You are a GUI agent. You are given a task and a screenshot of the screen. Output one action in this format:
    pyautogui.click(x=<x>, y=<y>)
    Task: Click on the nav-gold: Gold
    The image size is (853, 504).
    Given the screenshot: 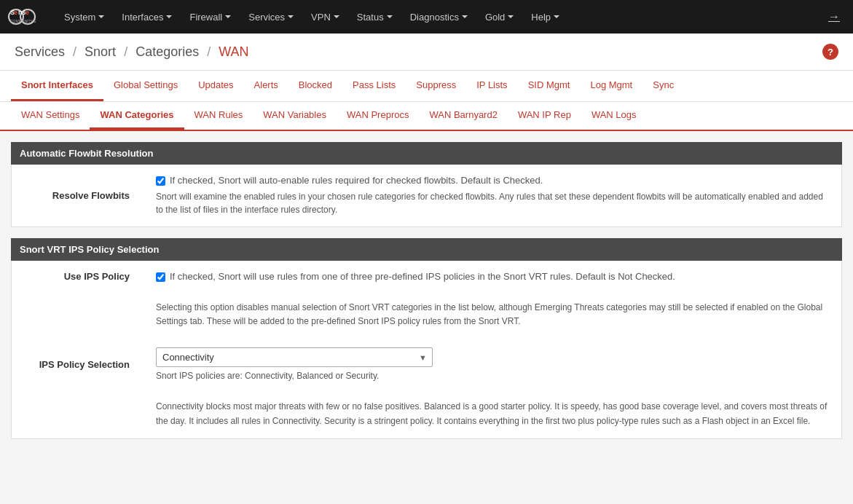 What is the action you would take?
    pyautogui.click(x=500, y=17)
    